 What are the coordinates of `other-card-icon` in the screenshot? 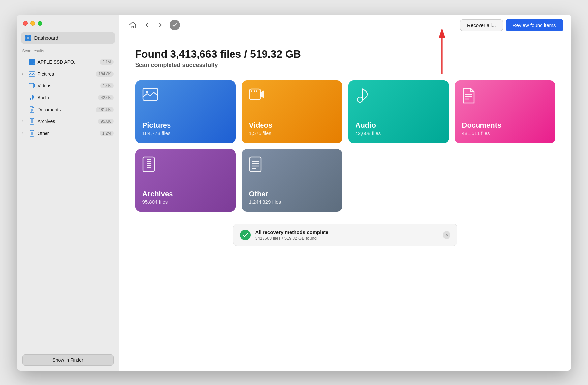 It's located at (292, 166).